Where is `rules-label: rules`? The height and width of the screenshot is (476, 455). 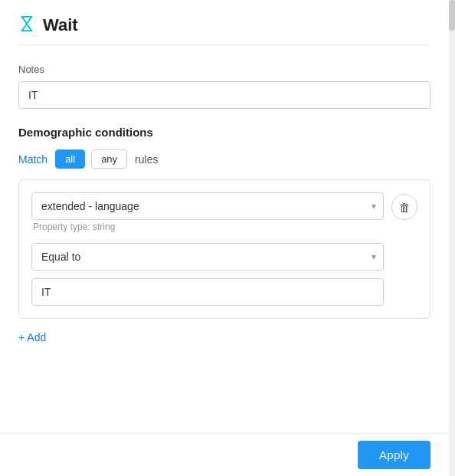 rules-label: rules is located at coordinates (146, 159).